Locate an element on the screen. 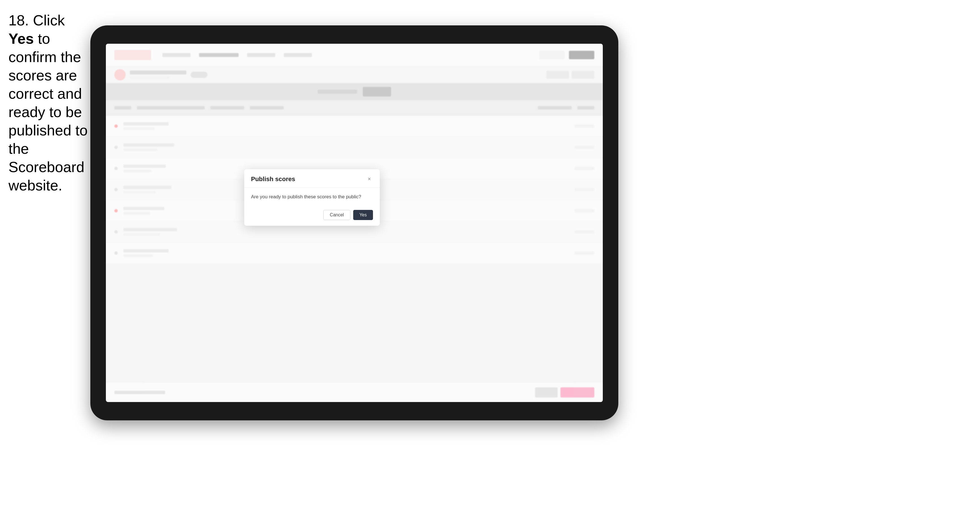 The width and height of the screenshot is (980, 527). modal-message: Are you ready to publish these scores to… is located at coordinates (312, 197).